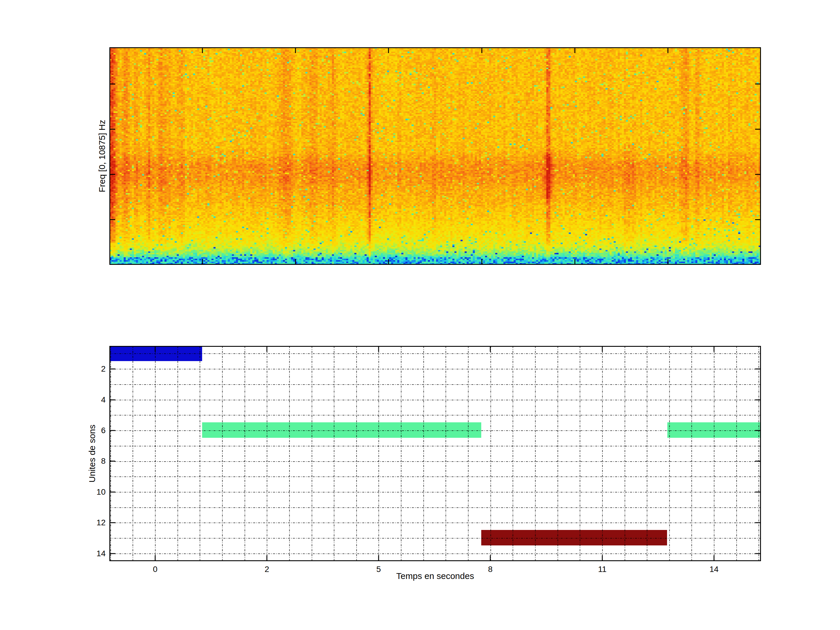  I want to click on y-tick-label: 4, so click(79, 400).